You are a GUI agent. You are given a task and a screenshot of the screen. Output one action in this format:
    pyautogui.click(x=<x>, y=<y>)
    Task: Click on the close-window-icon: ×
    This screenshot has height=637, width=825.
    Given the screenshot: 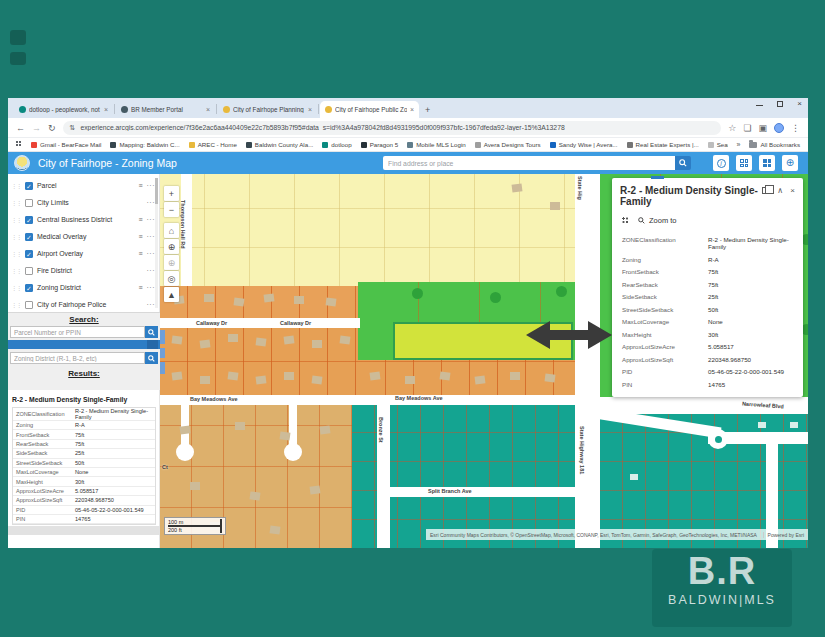 What is the action you would take?
    pyautogui.click(x=800, y=104)
    